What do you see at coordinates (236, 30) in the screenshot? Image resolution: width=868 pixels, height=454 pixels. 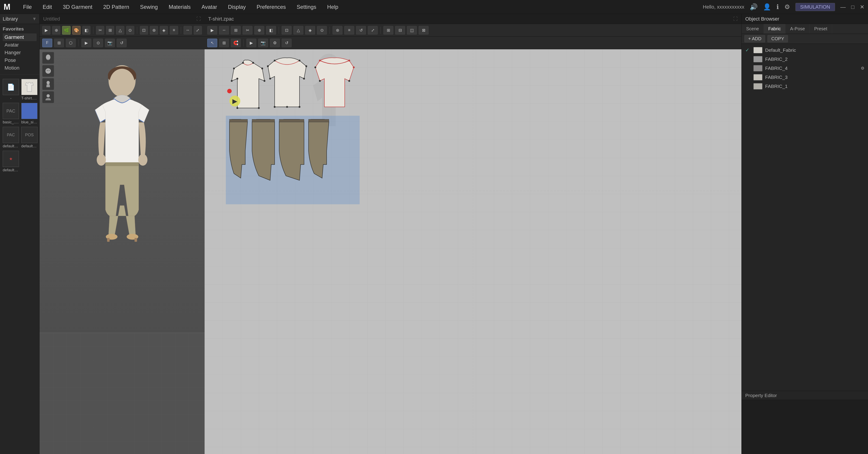 I see `pt-btn-3: ⊞` at bounding box center [236, 30].